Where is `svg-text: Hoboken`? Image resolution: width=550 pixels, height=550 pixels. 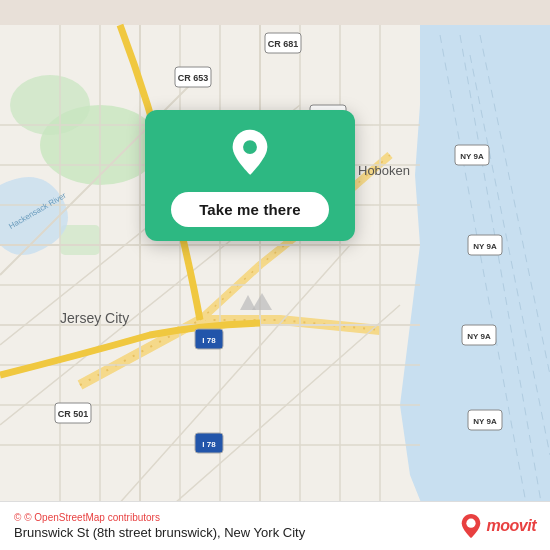
svg-text: Hoboken is located at coordinates (384, 170).